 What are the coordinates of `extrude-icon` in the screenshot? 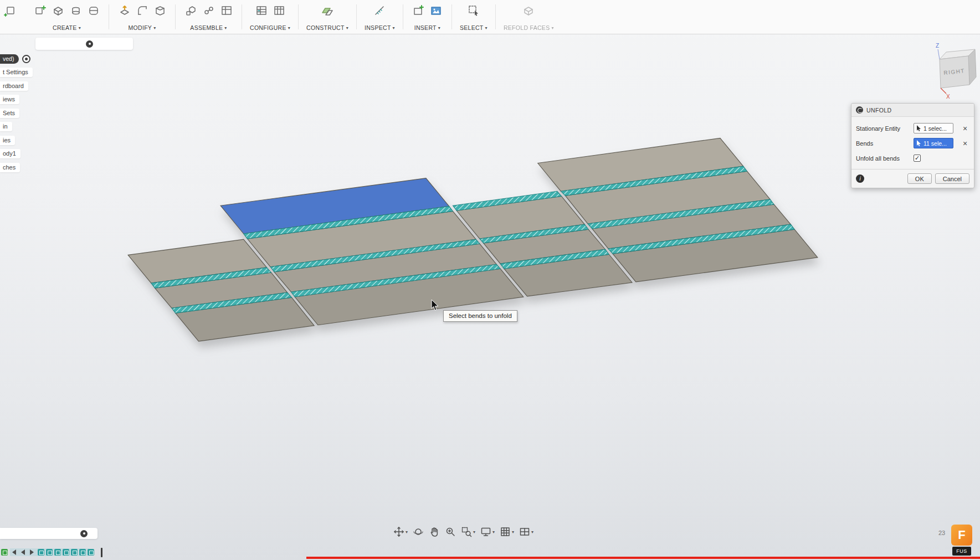 It's located at (58, 10).